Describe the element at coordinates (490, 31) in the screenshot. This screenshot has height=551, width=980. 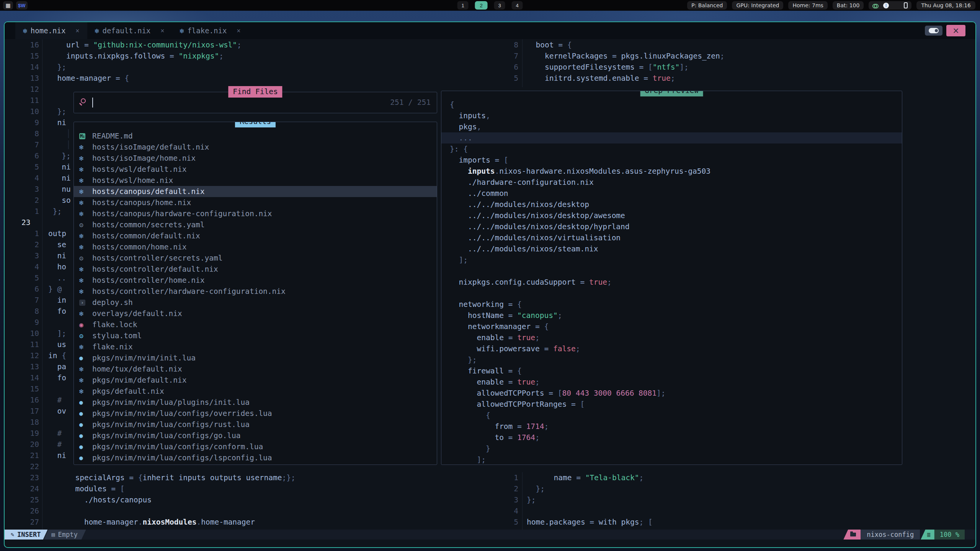
I see `tabbar: ❄home.nix×❄default.nix×❄flake.nix× ×` at that location.